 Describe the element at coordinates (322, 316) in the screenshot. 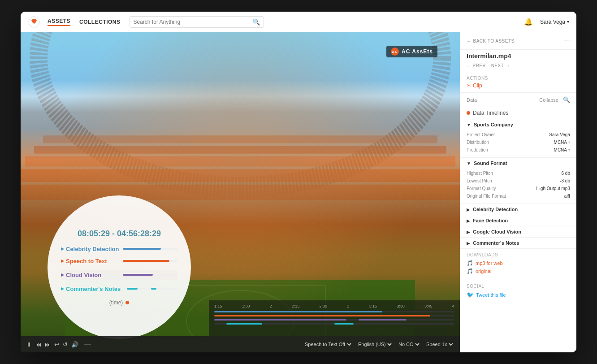

I see `speech-tl-fill` at that location.